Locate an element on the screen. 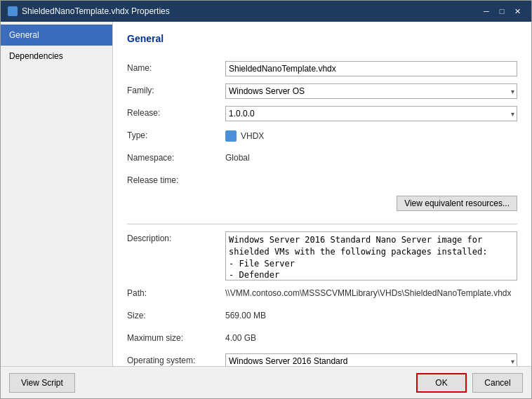 The width and height of the screenshot is (532, 399). family-row: Family: Windows Server OS ▾ is located at coordinates (322, 92).